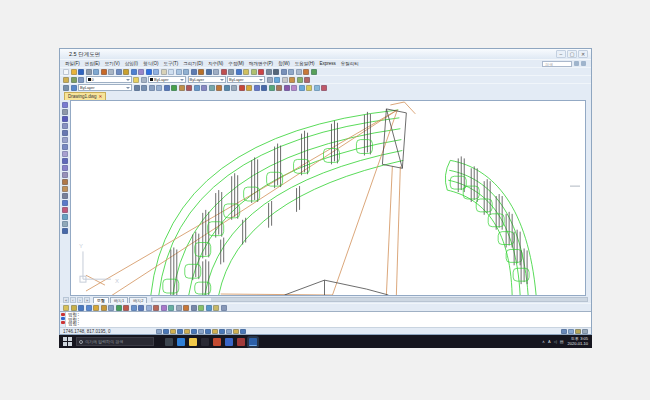 The image size is (650, 400). What do you see at coordinates (270, 80) in the screenshot?
I see `plot-style-icon` at bounding box center [270, 80].